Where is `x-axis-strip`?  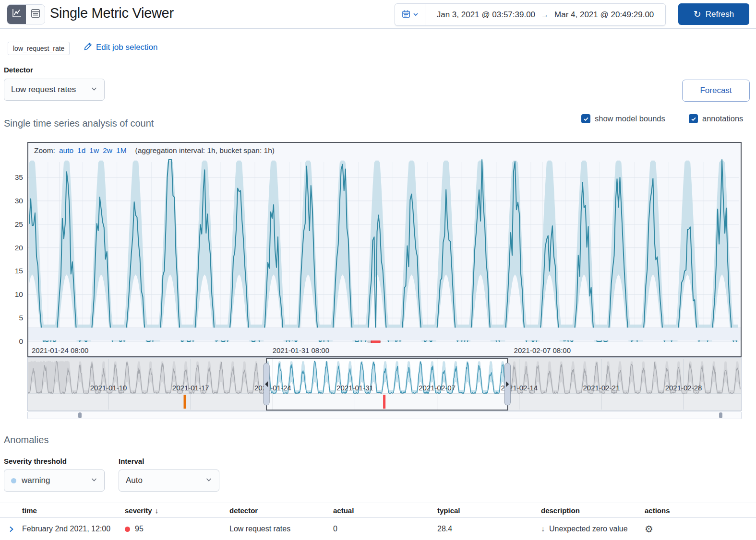
x-axis-strip is located at coordinates (384, 334).